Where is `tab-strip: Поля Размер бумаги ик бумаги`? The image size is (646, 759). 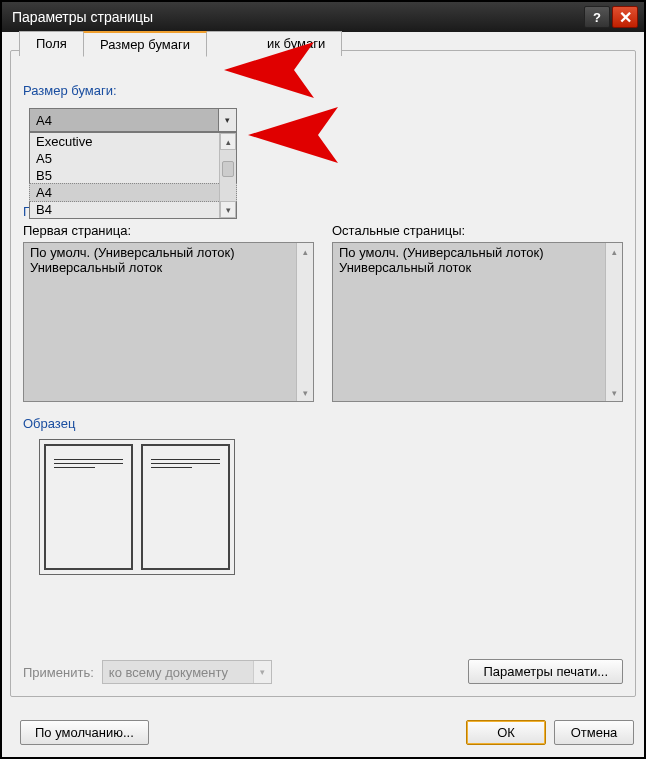
tab-strip: Поля Размер бумаги ик бумаги is located at coordinates (180, 44).